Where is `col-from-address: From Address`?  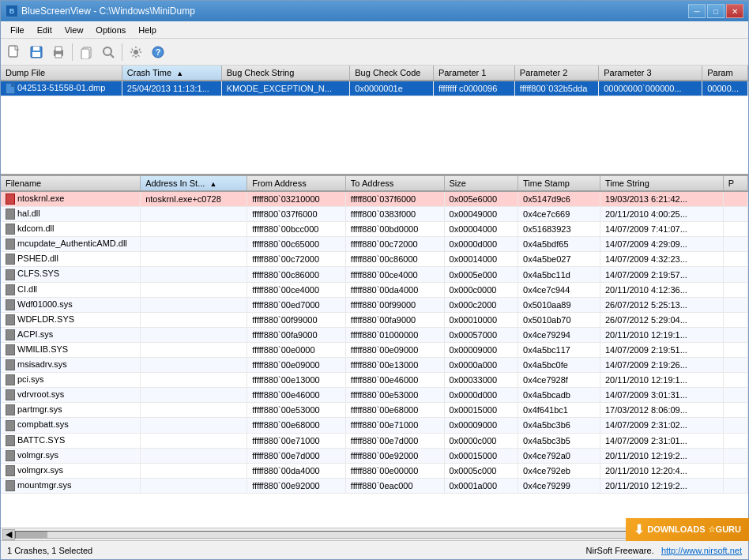
col-from-address: From Address is located at coordinates (297, 183).